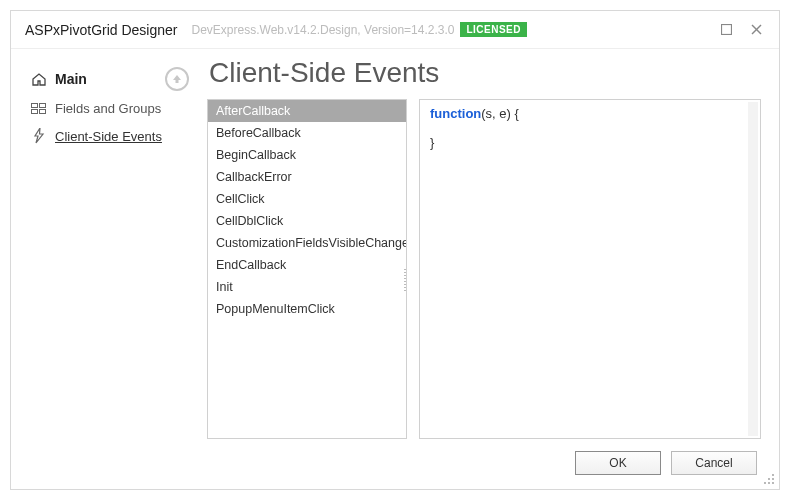 The image size is (790, 500). I want to click on nav-item-client-side-events: Client-Side Events, so click(109, 136).